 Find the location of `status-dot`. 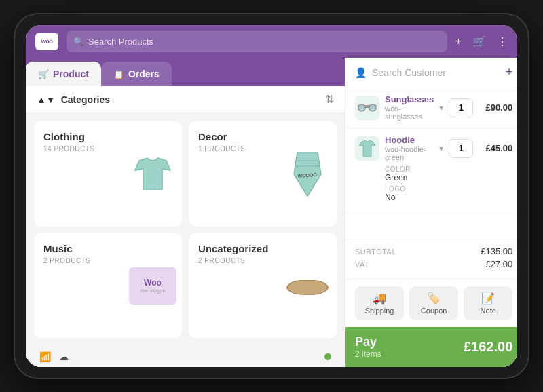

status-dot is located at coordinates (328, 357).